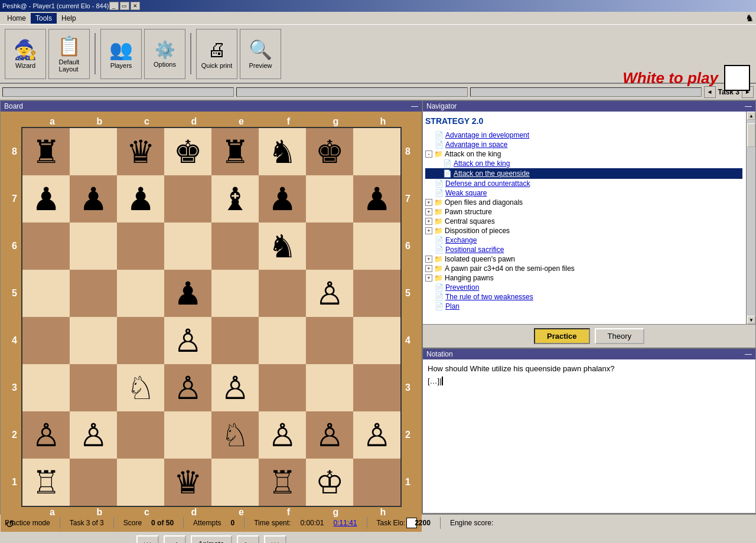 The height and width of the screenshot is (543, 756). What do you see at coordinates (188, 435) in the screenshot?
I see `square-d2` at bounding box center [188, 435].